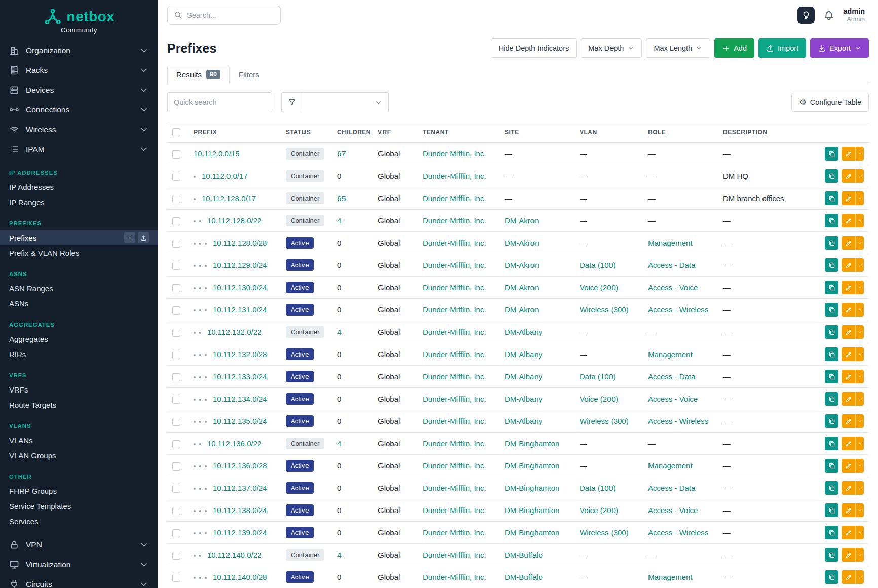 This screenshot has height=588, width=878. What do you see at coordinates (225, 176) in the screenshot?
I see `prefix-link: 10.112.0.0/17` at bounding box center [225, 176].